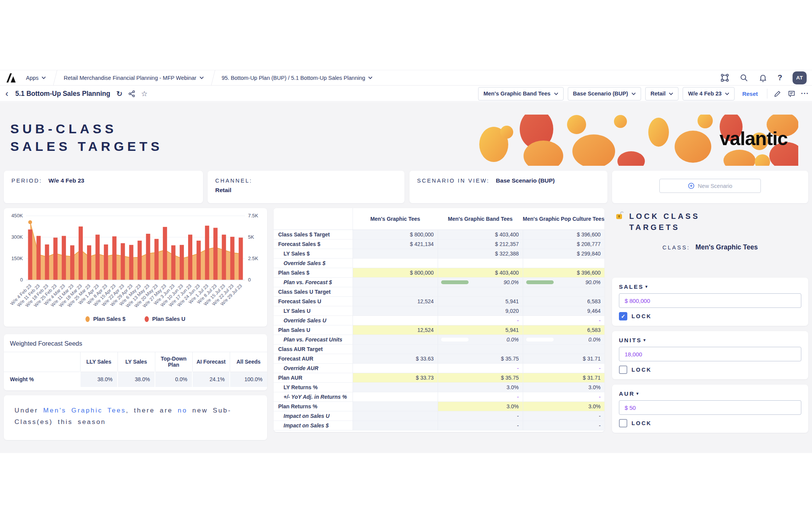  I want to click on breadcrumb-apps: Apps, so click(36, 78).